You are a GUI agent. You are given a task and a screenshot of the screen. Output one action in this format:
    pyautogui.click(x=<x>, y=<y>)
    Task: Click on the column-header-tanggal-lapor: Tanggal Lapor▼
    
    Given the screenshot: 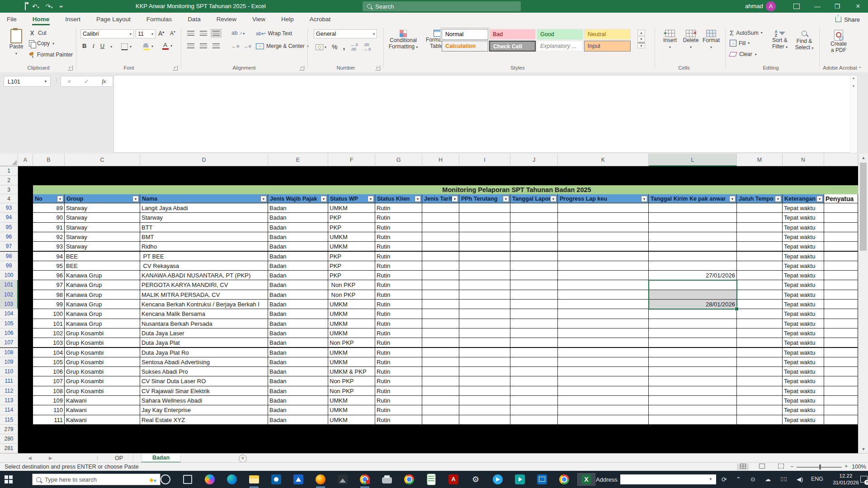 What is the action you would take?
    pyautogui.click(x=534, y=199)
    